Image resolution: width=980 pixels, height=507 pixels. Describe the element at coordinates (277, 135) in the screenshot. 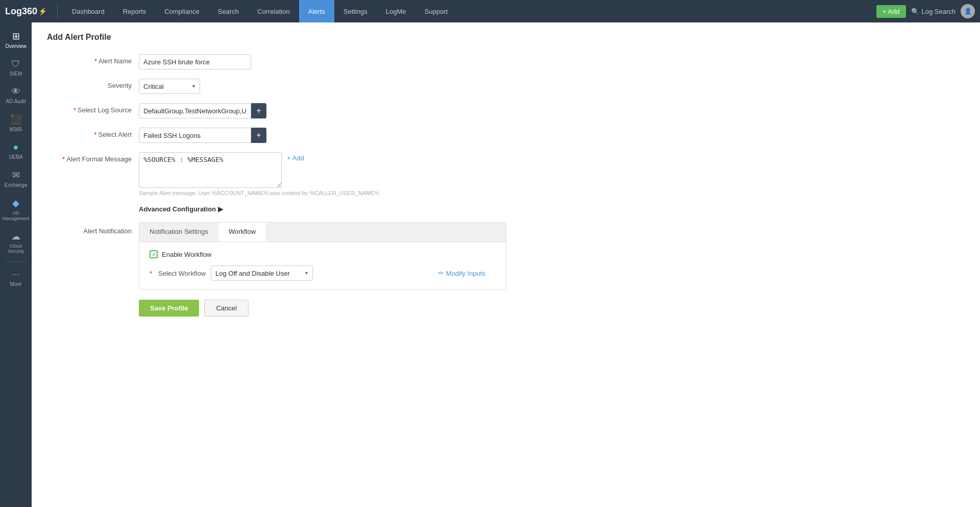

I see `select-alert-row: *Select Alert +` at that location.